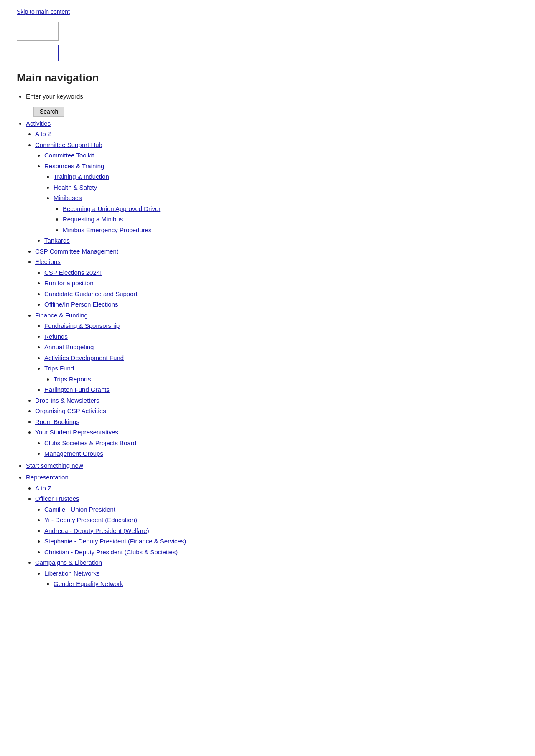 This screenshot has height=756, width=535. Describe the element at coordinates (90, 443) in the screenshot. I see `nav-link: Clubs Societies & Projects Board` at that location.